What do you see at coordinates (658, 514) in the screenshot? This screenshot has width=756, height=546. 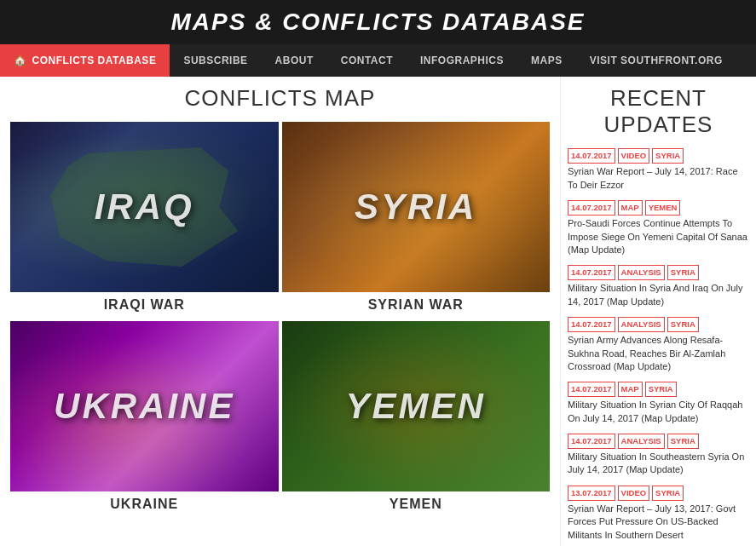 I see `update-item-6: 13.07.2017VIDEOSYRIASyrian War Report – …` at bounding box center [658, 514].